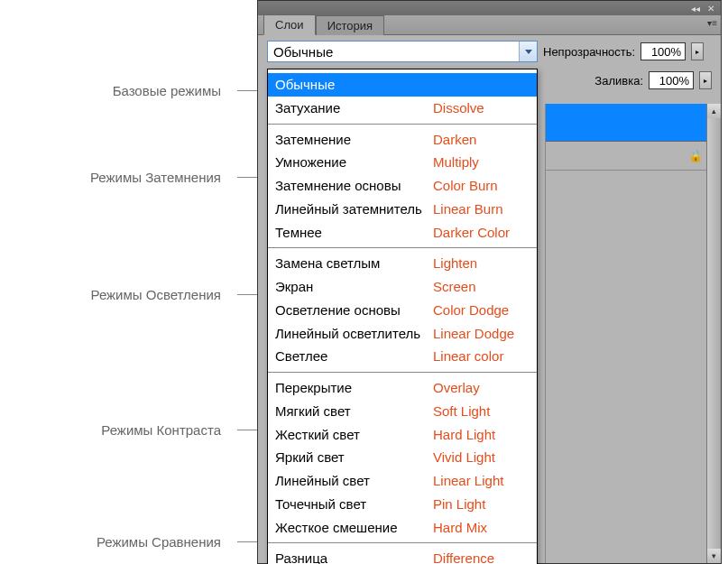  What do you see at coordinates (402, 51) in the screenshot?
I see `blend-mode-select: Обычные` at bounding box center [402, 51].